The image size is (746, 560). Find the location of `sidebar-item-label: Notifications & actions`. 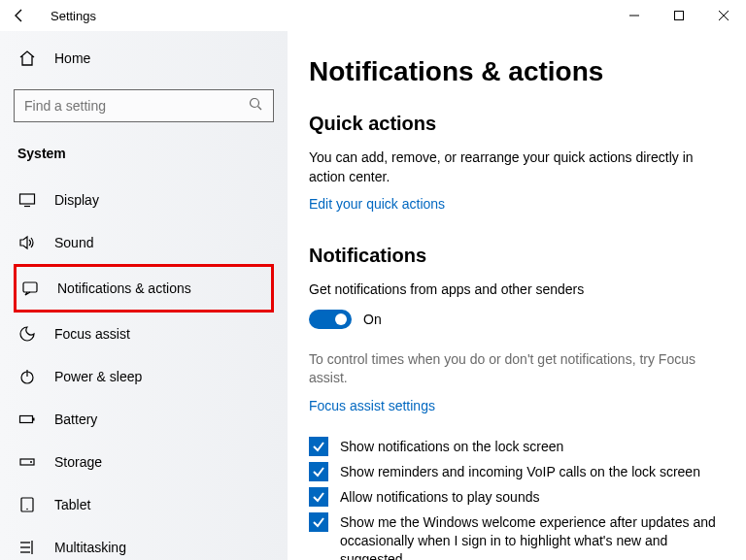

sidebar-item-label: Notifications & actions is located at coordinates (124, 288).